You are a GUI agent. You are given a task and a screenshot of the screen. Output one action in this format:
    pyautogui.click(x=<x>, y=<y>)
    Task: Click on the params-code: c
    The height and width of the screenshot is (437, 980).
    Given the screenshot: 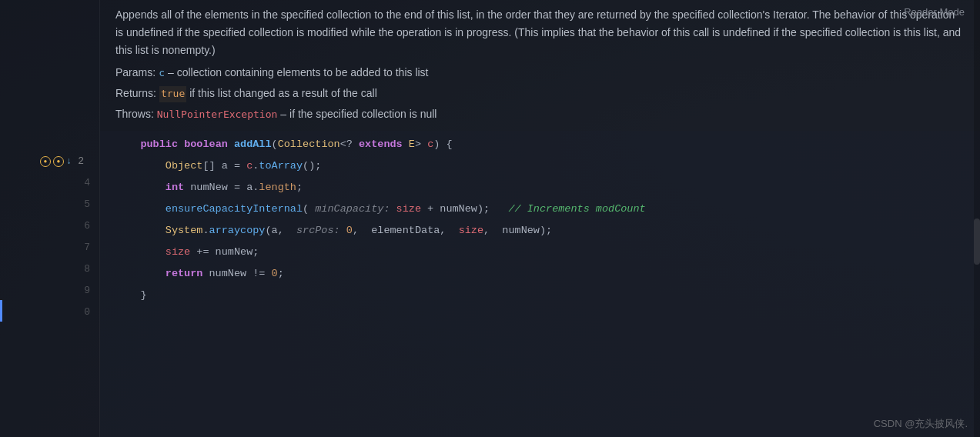 What is the action you would take?
    pyautogui.click(x=162, y=74)
    